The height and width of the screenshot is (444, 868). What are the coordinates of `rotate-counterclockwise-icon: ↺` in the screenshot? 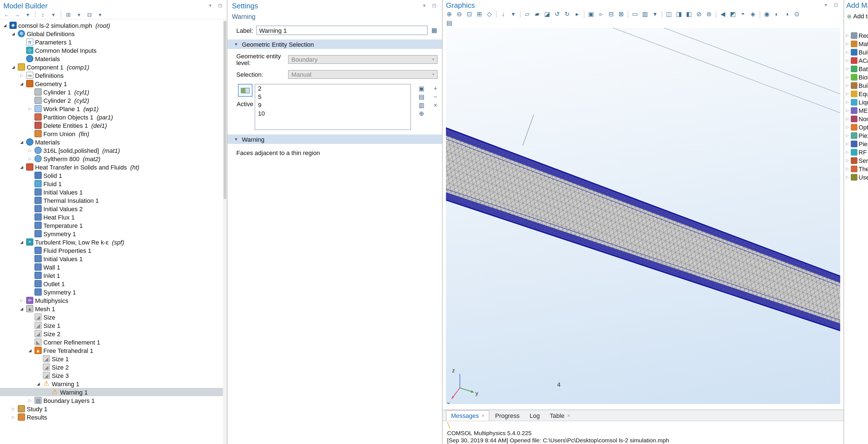 It's located at (557, 14).